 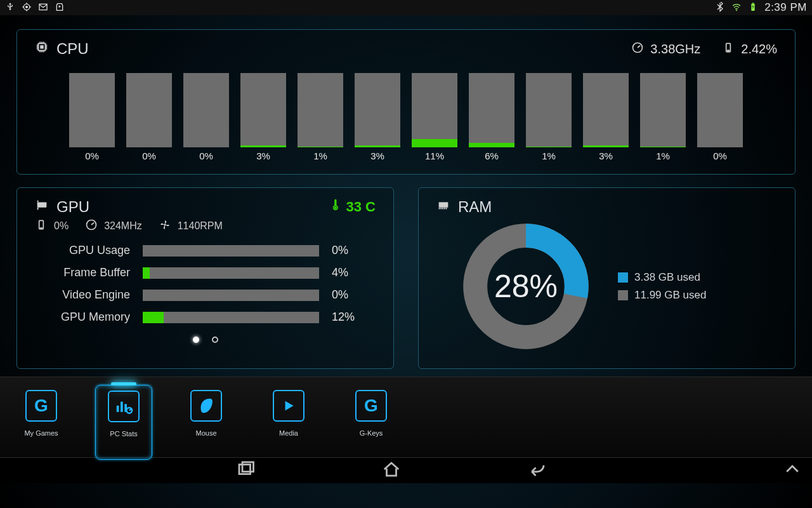 I want to click on nav-label: Media, so click(x=289, y=433).